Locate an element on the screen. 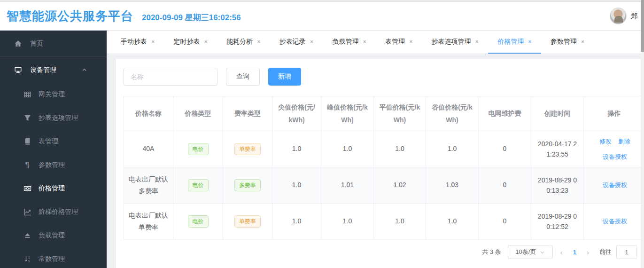 The height and width of the screenshot is (268, 644). sidebar-item-label: 负载管理 is located at coordinates (52, 236).